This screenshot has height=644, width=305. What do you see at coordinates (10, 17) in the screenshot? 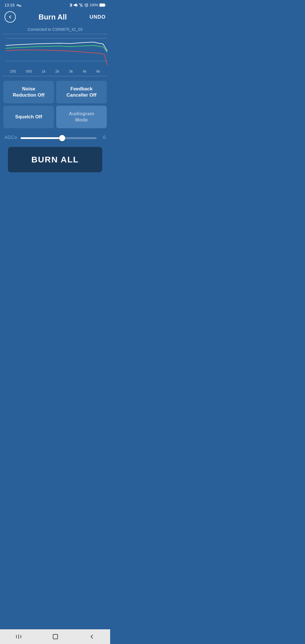
I see `back-icon` at bounding box center [10, 17].